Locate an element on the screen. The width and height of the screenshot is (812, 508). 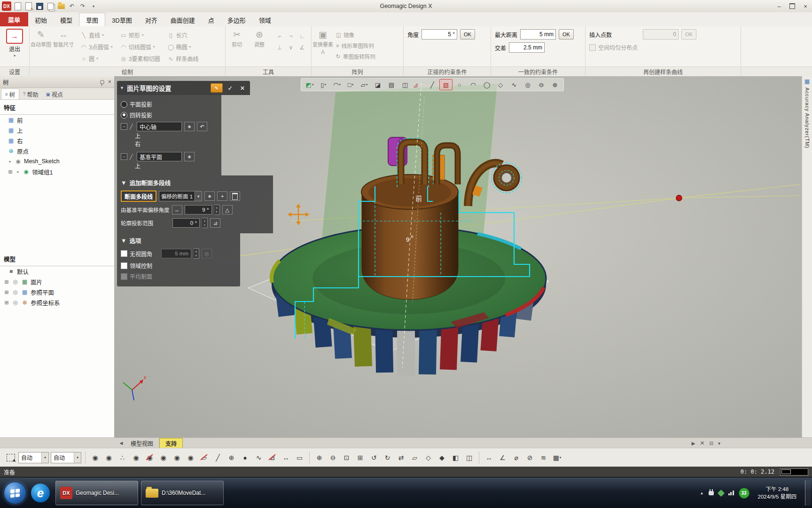
dialog-cancel-icon: ✕ is located at coordinates (242, 88).